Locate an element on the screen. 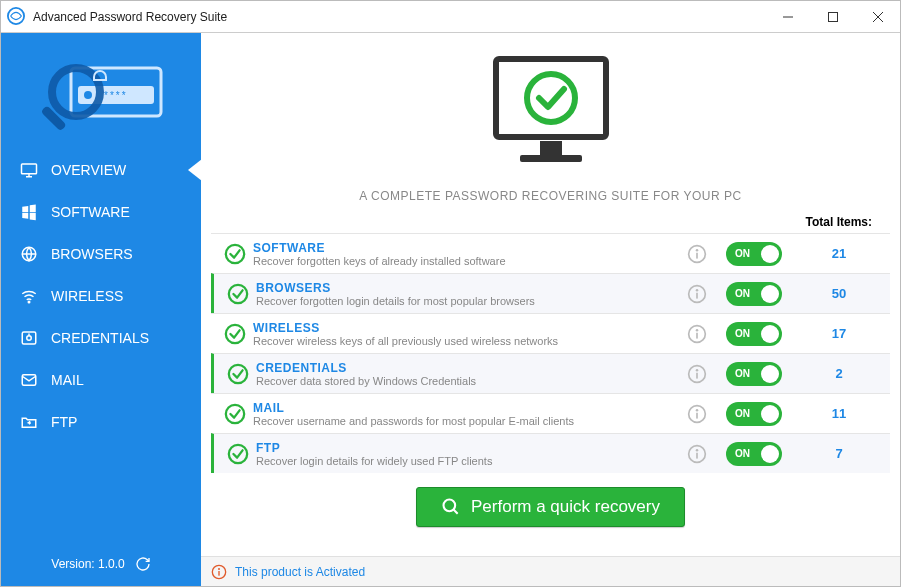 This screenshot has width=901, height=587. toggle-ftp: ON is located at coordinates (754, 454).